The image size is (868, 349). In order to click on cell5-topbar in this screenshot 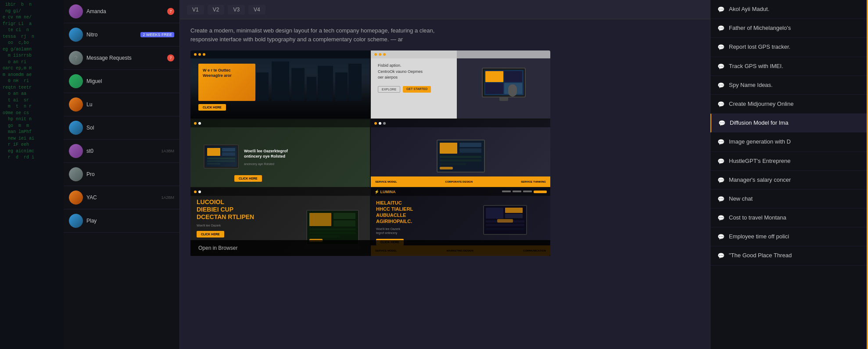, I will do `click(280, 192)`.